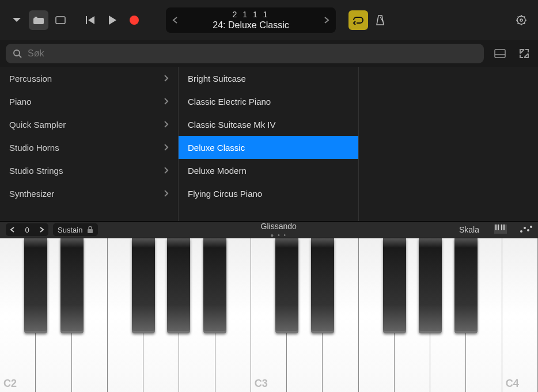 This screenshot has height=392, width=538. What do you see at coordinates (358, 20) in the screenshot?
I see `cycle-button` at bounding box center [358, 20].